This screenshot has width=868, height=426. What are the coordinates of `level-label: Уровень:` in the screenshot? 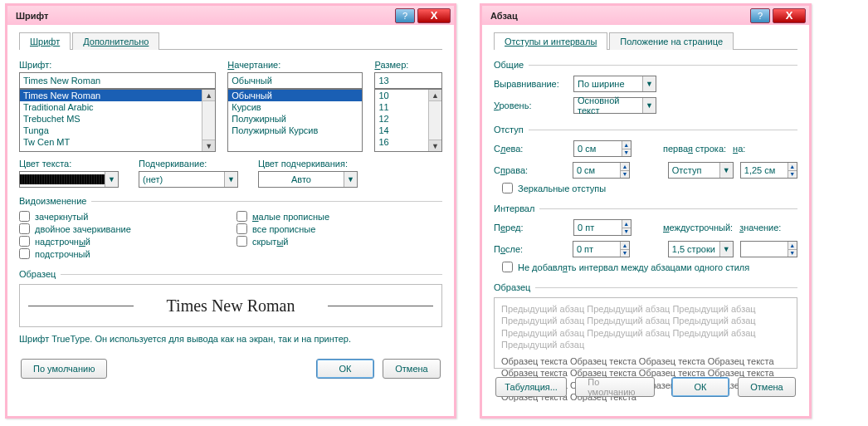 It's located at (530, 105).